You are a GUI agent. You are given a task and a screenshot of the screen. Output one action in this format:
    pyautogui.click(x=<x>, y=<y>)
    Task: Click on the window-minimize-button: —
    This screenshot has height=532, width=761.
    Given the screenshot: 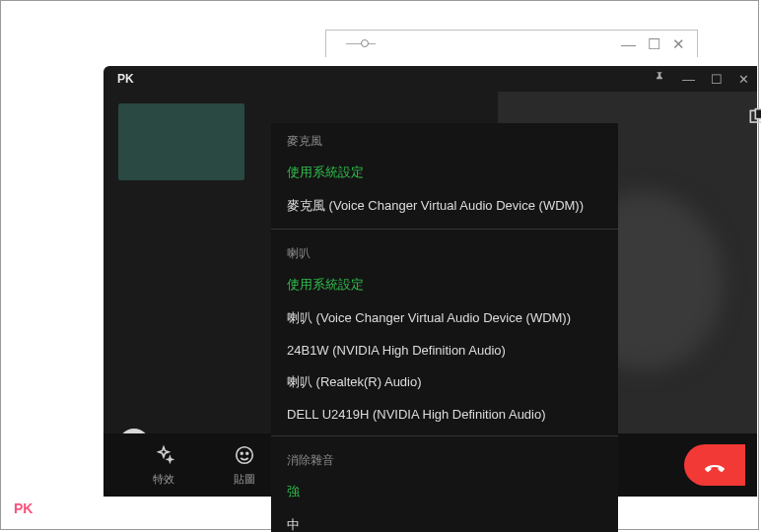 What is the action you would take?
    pyautogui.click(x=688, y=79)
    